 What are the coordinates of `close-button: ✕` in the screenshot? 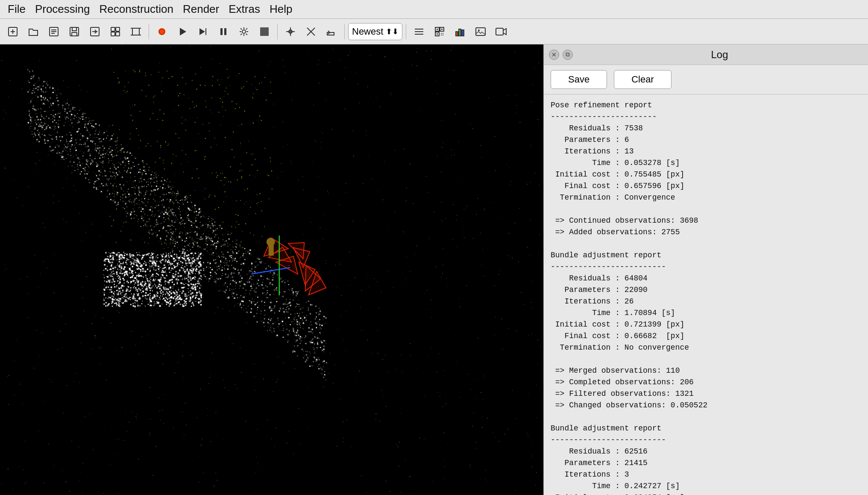 It's located at (554, 55).